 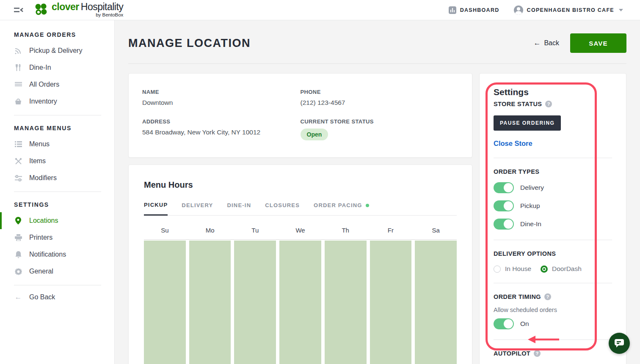 What do you see at coordinates (57, 297) in the screenshot?
I see `sidebar-go-back: ← Go Back` at bounding box center [57, 297].